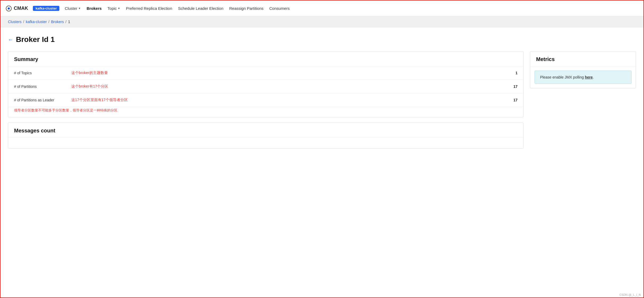 Image resolution: width=644 pixels, height=298 pixels. Describe the element at coordinates (80, 8) in the screenshot. I see `cluster-dropdown-arrow: ▼` at that location.